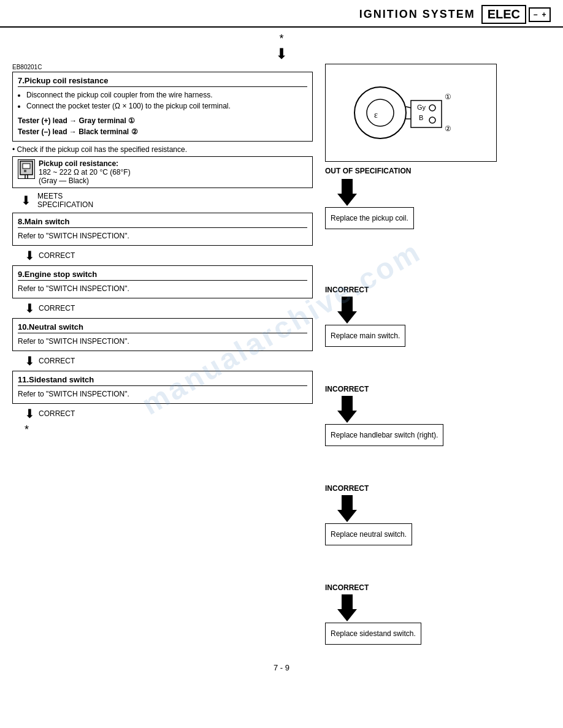 This screenshot has width=563, height=728. What do you see at coordinates (85, 181) in the screenshot?
I see `resistance-note: (Gray — Black)` at bounding box center [85, 181].